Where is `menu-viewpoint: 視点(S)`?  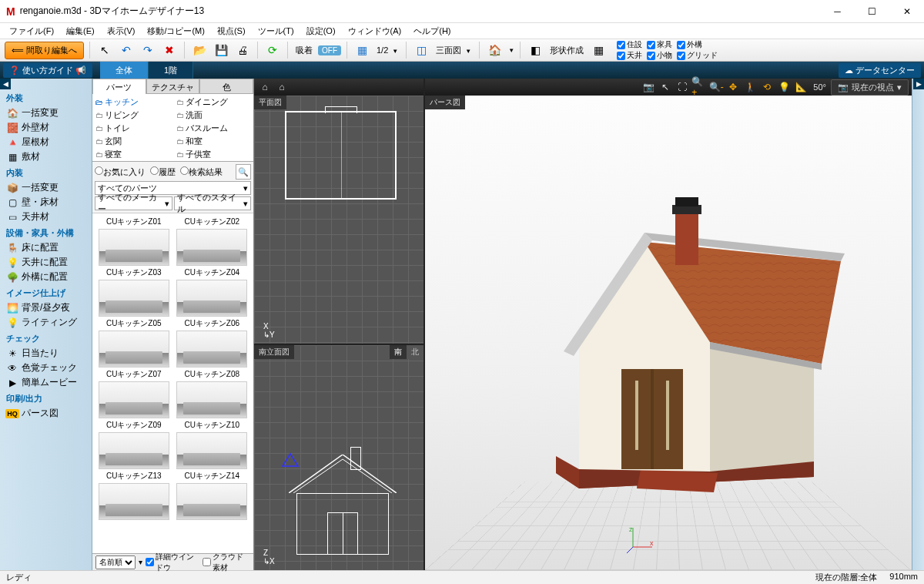 menu-viewpoint: 視点(S) is located at coordinates (231, 31).